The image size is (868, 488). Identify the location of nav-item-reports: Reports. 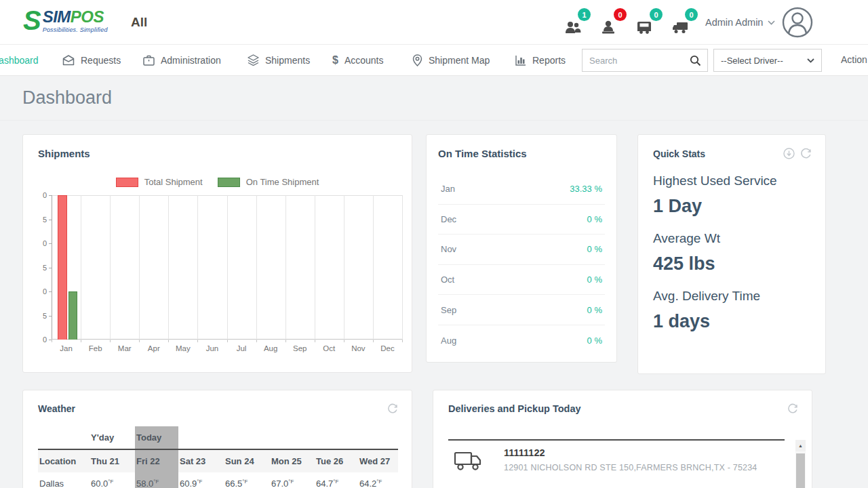
(540, 60).